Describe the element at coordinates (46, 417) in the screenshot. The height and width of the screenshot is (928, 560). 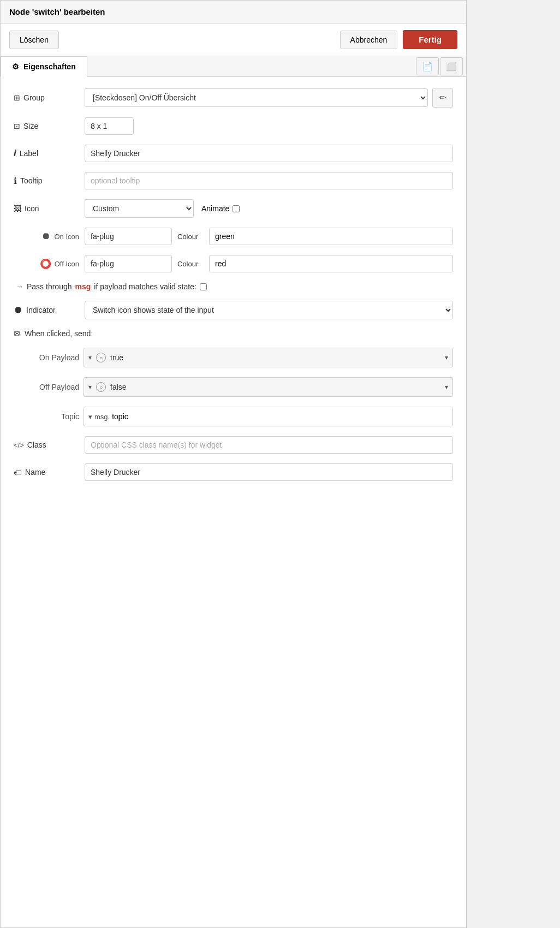
I see `topic-label: Topic` at that location.